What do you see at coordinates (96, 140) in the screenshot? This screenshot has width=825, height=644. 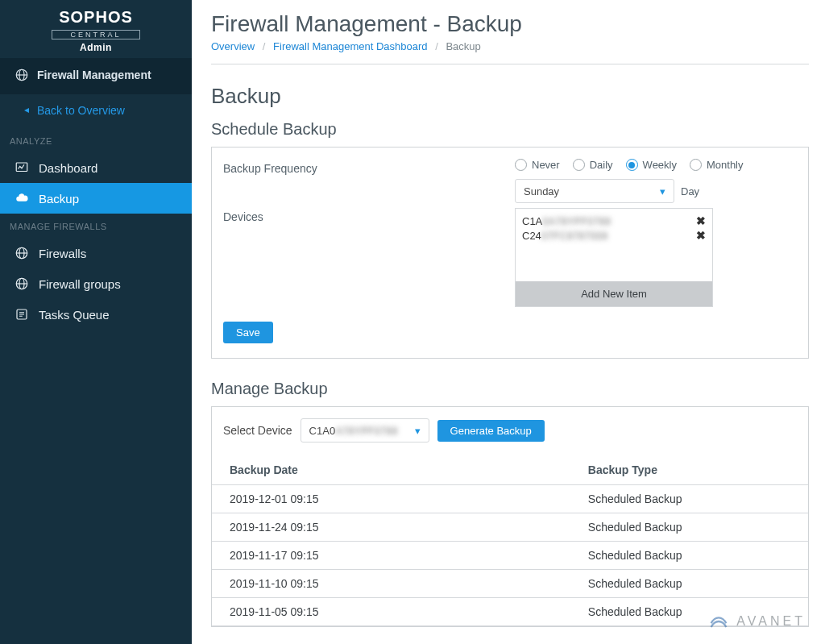 I see `nav-category-analyze: ANALYZE` at bounding box center [96, 140].